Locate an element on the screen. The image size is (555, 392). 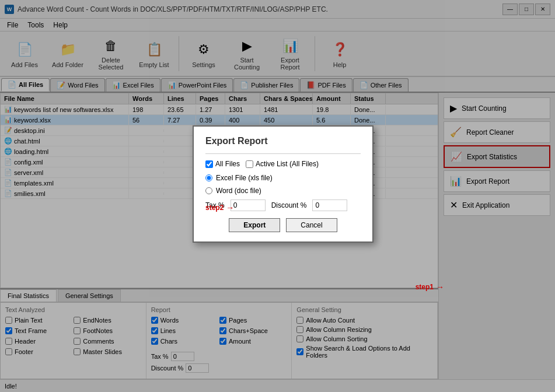
active-list-checkbox is located at coordinates (250, 164).